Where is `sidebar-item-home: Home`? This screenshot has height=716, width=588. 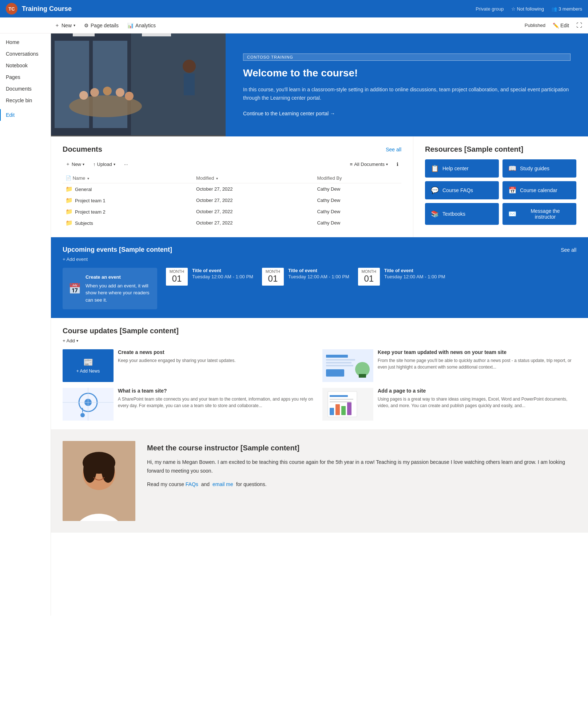
sidebar-item-home: Home is located at coordinates (25, 42).